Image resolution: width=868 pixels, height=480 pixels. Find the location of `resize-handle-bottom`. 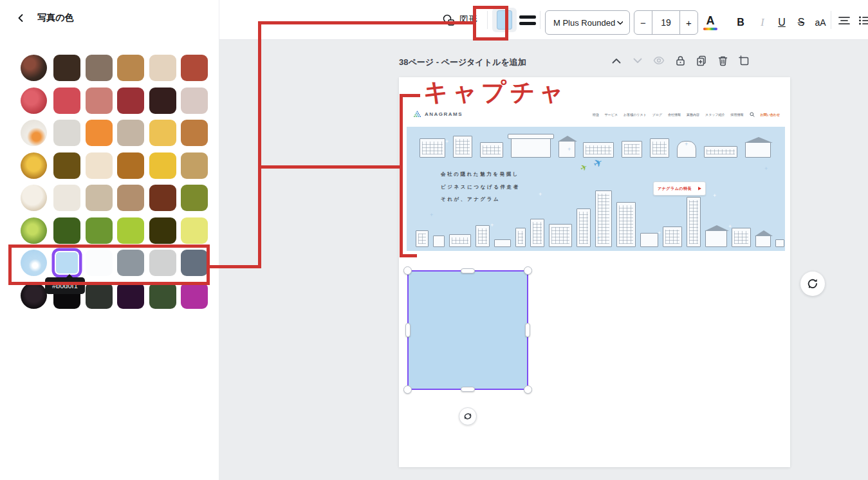

resize-handle-bottom is located at coordinates (468, 389).